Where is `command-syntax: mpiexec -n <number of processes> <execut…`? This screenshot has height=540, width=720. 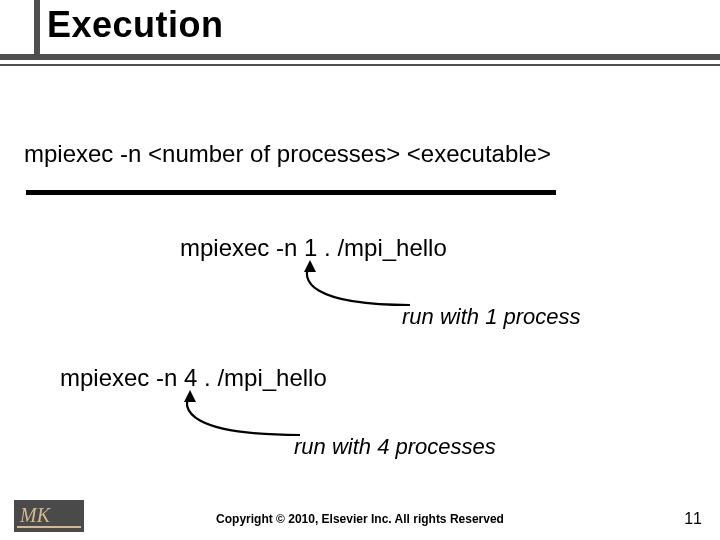 command-syntax: mpiexec -n <number of processes> <execut… is located at coordinates (288, 154).